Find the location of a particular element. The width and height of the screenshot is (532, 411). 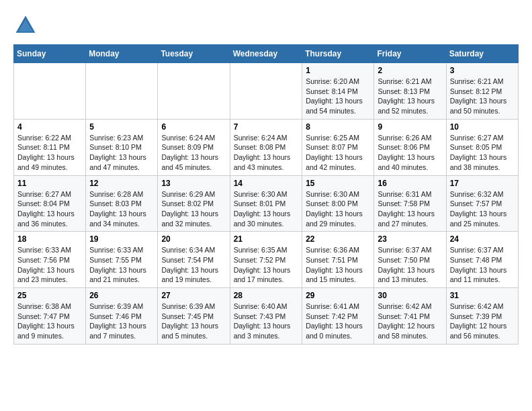

day-info: Sunrise: 6:25 AM Sunset: 8:07 PM Dayligh… is located at coordinates (338, 153).